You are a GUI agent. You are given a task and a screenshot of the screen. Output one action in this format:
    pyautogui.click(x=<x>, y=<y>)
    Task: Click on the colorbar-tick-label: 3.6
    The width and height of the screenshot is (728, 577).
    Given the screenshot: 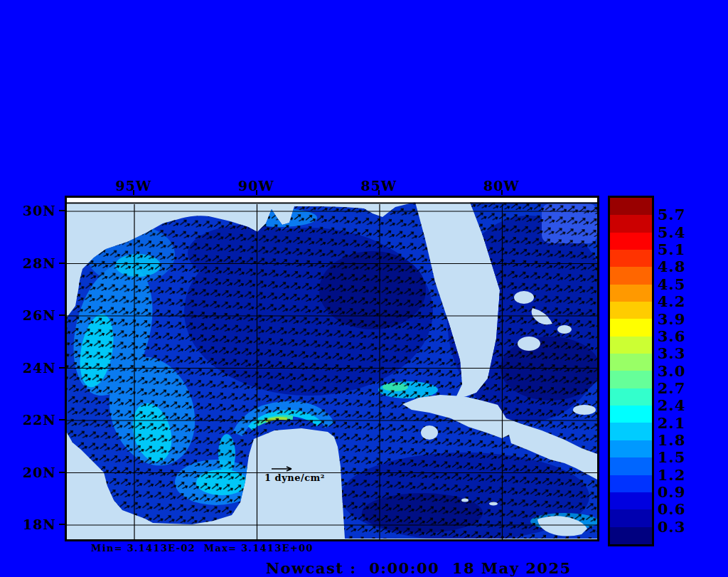 What is the action you would take?
    pyautogui.click(x=672, y=337)
    